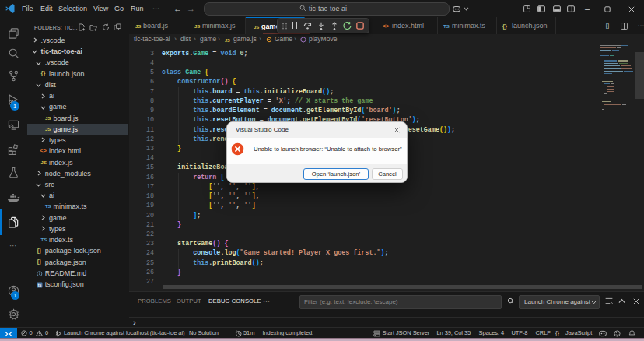 Image resolution: width=644 pixels, height=341 pixels. Describe the element at coordinates (40, 285) in the screenshot. I see `svg-text: ts` at that location.